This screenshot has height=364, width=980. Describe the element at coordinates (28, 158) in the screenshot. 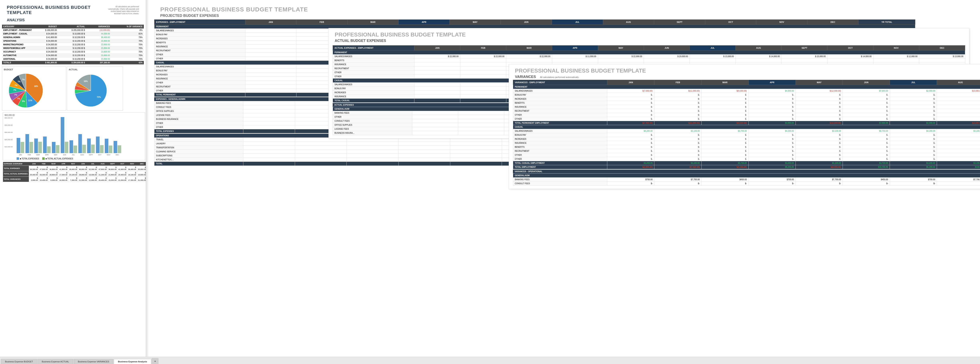

I see `legend-total-expenses: ■ TOTAL EXPENSES` at that location.